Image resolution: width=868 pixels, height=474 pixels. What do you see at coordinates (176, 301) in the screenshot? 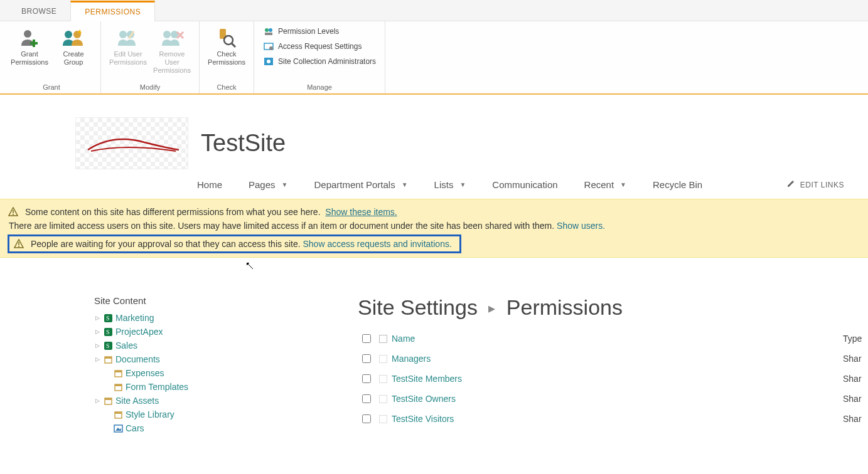
I see `site-content-heading: Site Content` at bounding box center [176, 301].